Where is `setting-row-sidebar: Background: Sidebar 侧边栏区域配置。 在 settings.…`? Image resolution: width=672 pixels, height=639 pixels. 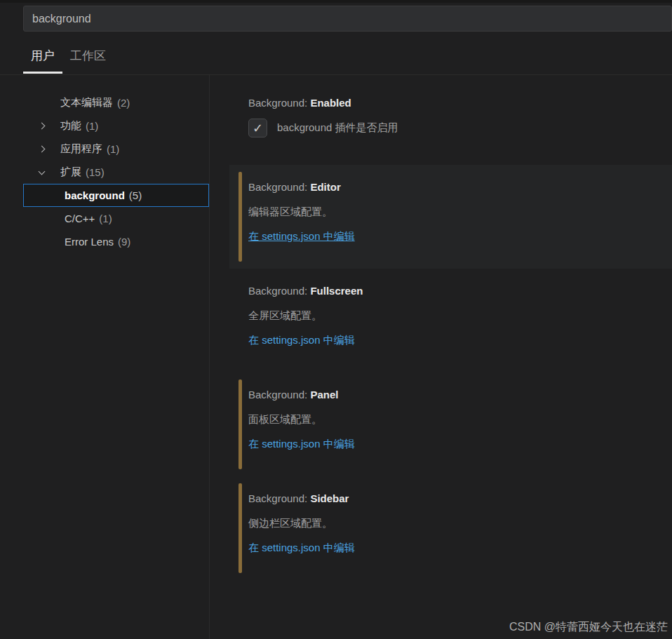
setting-row-sidebar: Background: Sidebar 侧边栏区域配置。 在 settings.… is located at coordinates (450, 528).